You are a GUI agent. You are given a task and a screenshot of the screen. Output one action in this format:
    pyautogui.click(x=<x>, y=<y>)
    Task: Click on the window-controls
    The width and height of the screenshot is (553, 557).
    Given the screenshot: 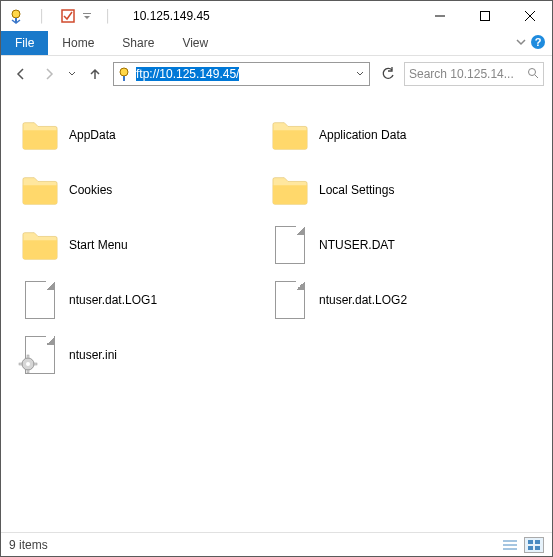 What is the action you would take?
    pyautogui.click(x=484, y=16)
    